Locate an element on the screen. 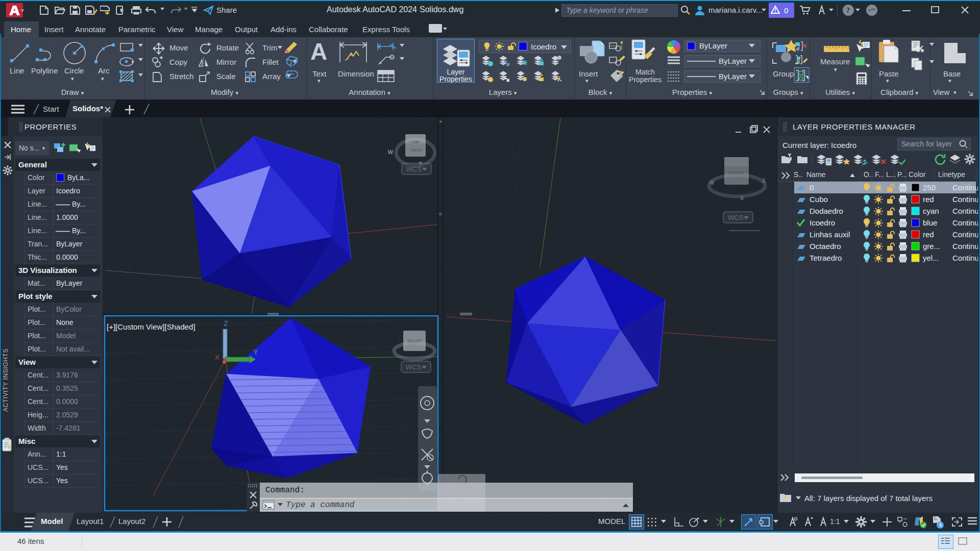 The image size is (980, 551). svg-text: Linhas auxil is located at coordinates (830, 235).